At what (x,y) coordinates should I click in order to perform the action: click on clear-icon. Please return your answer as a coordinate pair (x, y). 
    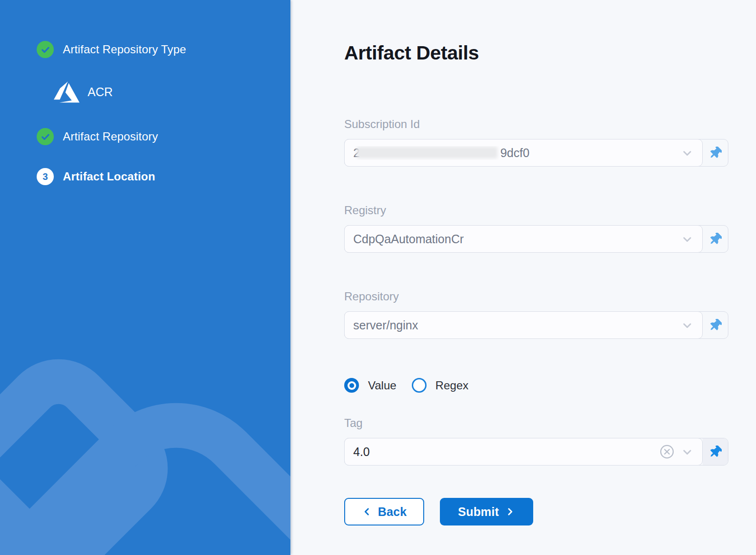
    Looking at the image, I should click on (667, 452).